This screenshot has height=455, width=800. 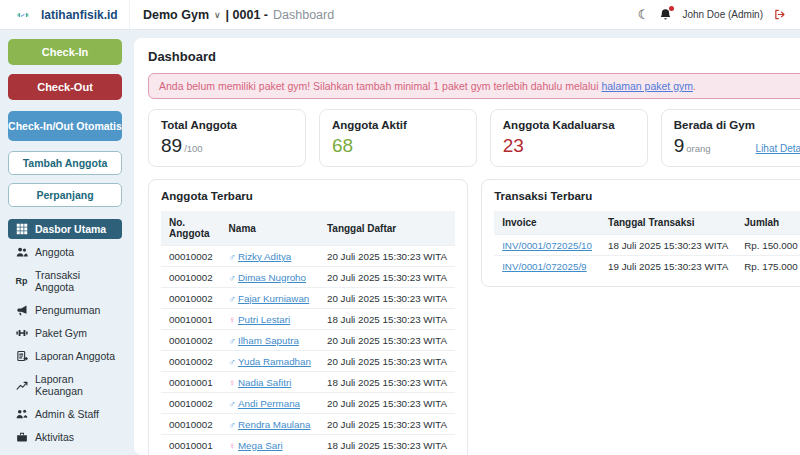 What do you see at coordinates (65, 52) in the screenshot?
I see `check-in-button: Check-In` at bounding box center [65, 52].